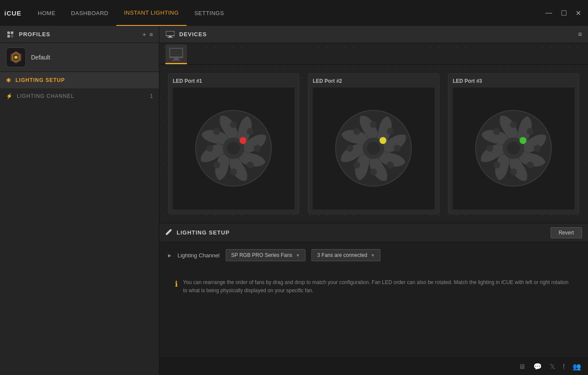 Image resolution: width=588 pixels, height=375 pixels. What do you see at coordinates (177, 284) in the screenshot?
I see `info-icon: ℹ` at bounding box center [177, 284].